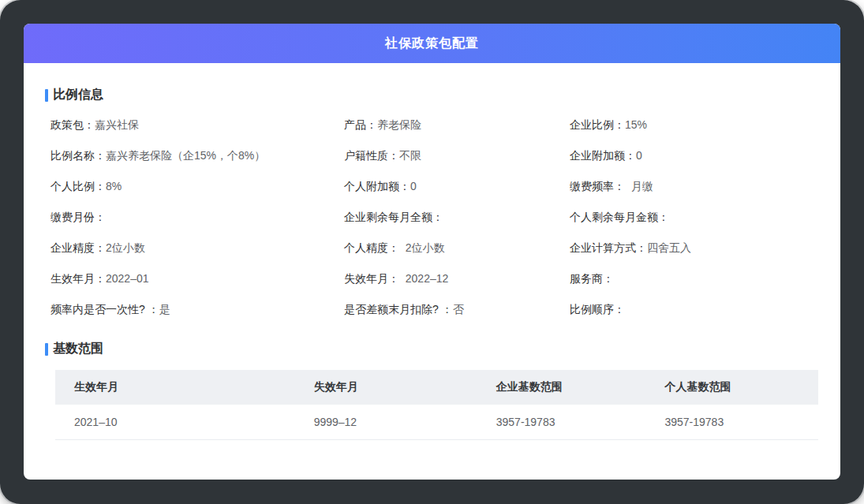 This screenshot has height=504, width=864. Describe the element at coordinates (197, 125) in the screenshot. I see `field-policy-package: 政策包：嘉兴社保` at that location.